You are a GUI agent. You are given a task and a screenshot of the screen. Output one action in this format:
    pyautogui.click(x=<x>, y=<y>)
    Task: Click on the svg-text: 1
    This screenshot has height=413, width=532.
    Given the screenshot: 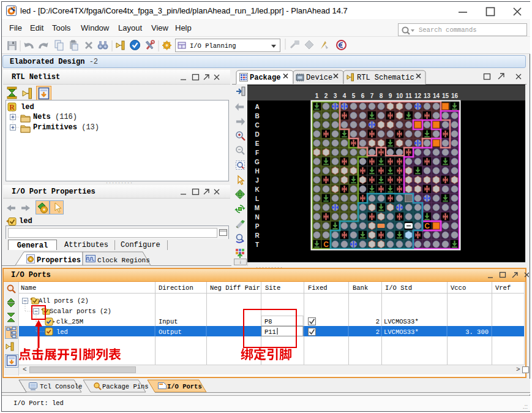 What is the action you would take?
    pyautogui.click(x=317, y=96)
    